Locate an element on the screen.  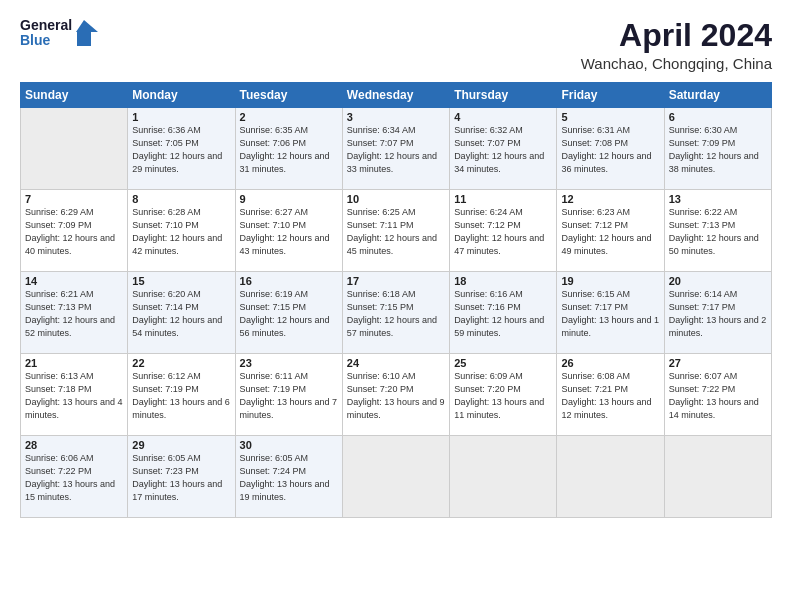
day-number: 30 is located at coordinates (289, 445).